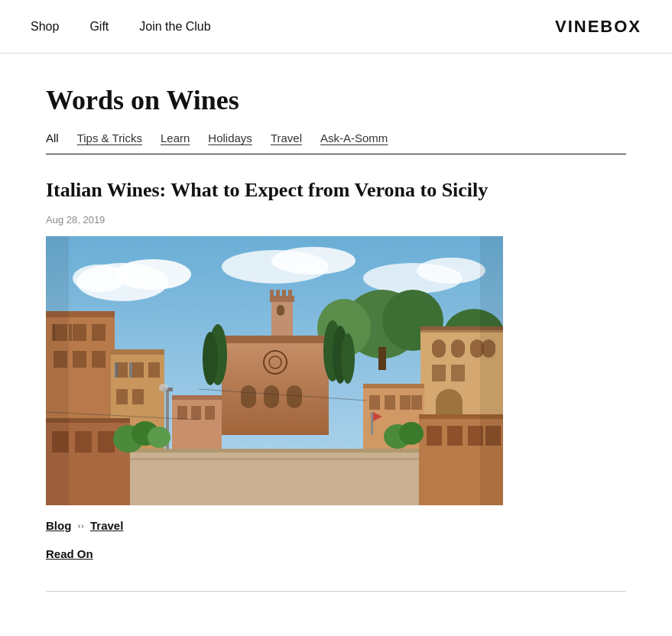 This screenshot has width=672, height=636. Describe the element at coordinates (336, 592) in the screenshot. I see `bottom-divider` at that location.